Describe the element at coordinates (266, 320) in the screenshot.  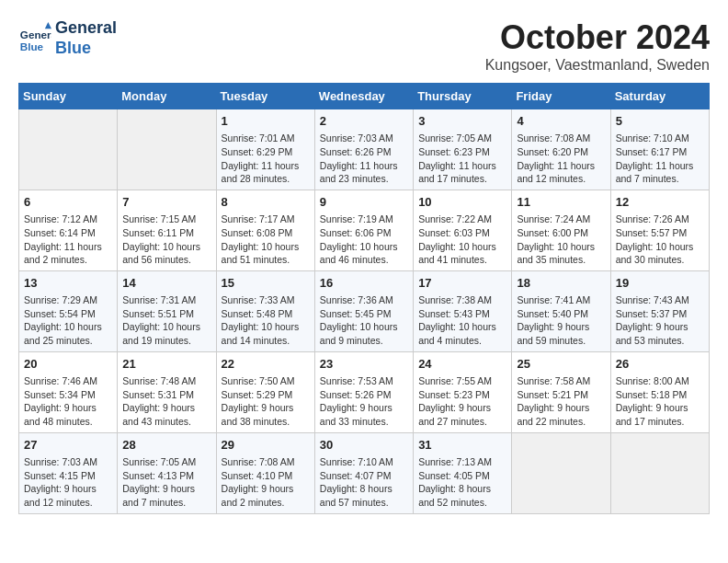
I see `day-detail: Sunrise: 7:33 AMSunset: 5:48 PMDaylight:…` at that location.